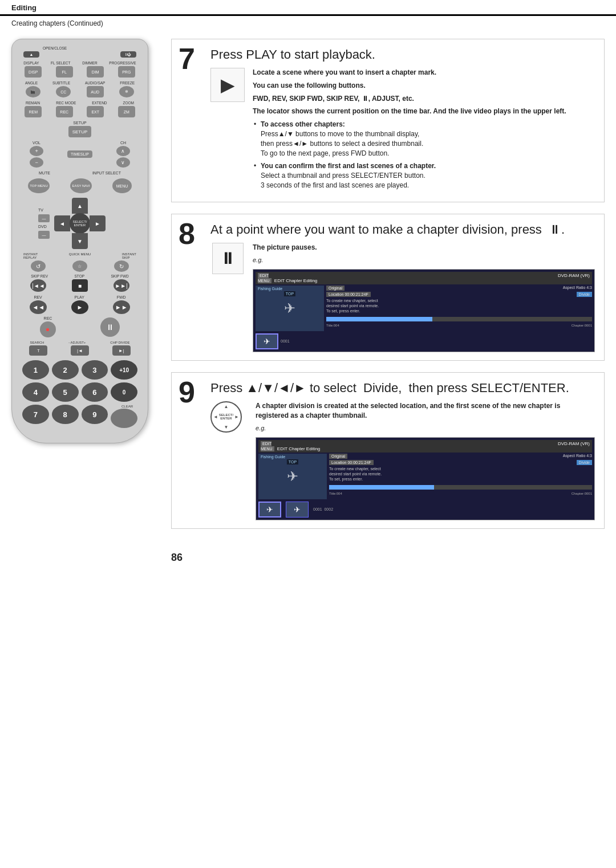  What do you see at coordinates (35, 414) in the screenshot?
I see `num-7-btn: 7` at bounding box center [35, 414].